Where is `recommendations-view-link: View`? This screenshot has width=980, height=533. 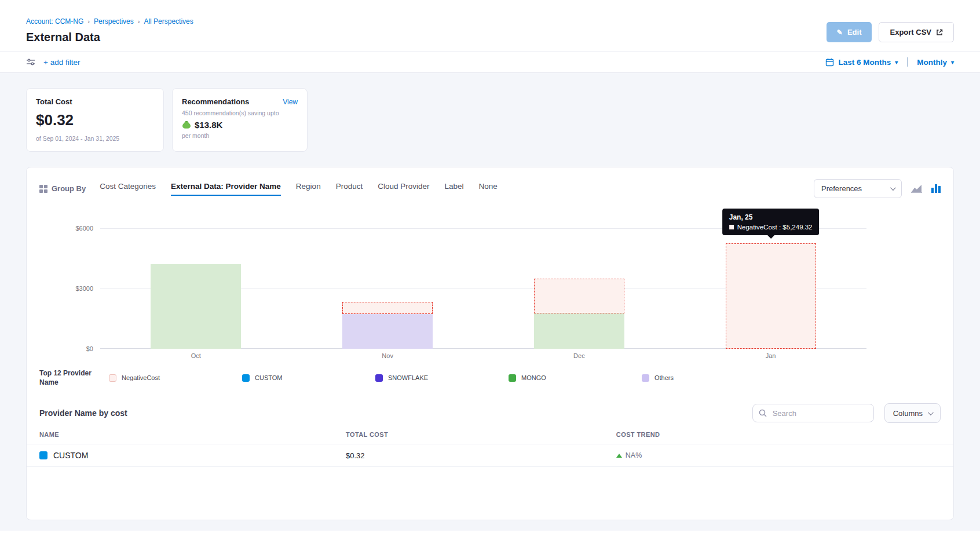 recommendations-view-link: View is located at coordinates (290, 102).